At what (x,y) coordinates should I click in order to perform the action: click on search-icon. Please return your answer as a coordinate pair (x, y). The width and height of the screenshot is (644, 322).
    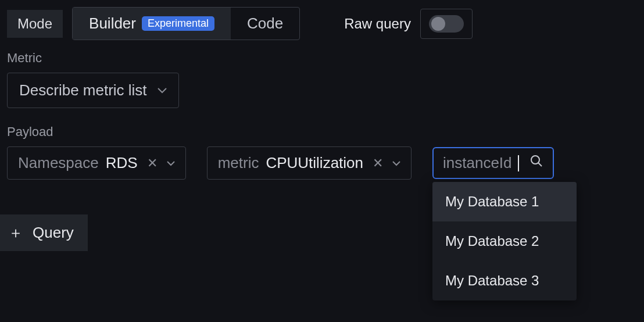
    Looking at the image, I should click on (536, 163).